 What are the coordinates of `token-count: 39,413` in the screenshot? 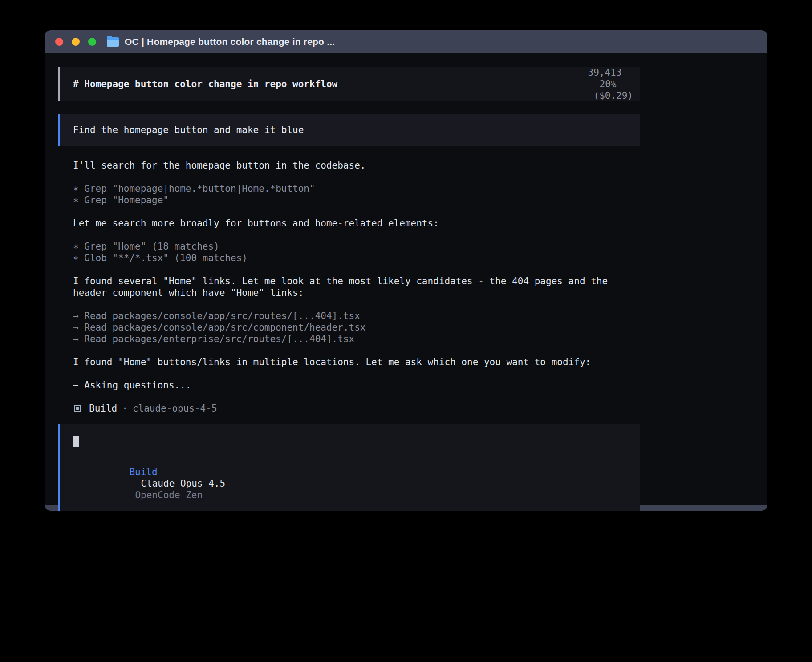 It's located at (605, 73).